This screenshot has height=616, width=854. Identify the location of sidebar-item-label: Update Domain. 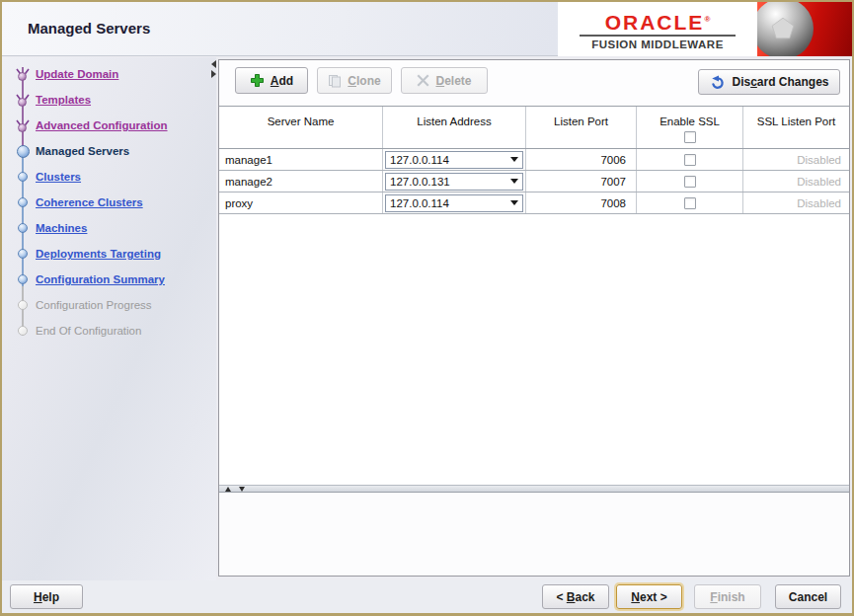
(77, 74).